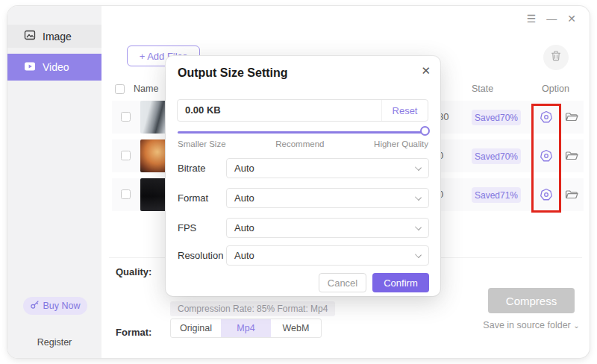 The image size is (597, 364). Describe the element at coordinates (531, 19) in the screenshot. I see `menu-icon: ☰` at that location.